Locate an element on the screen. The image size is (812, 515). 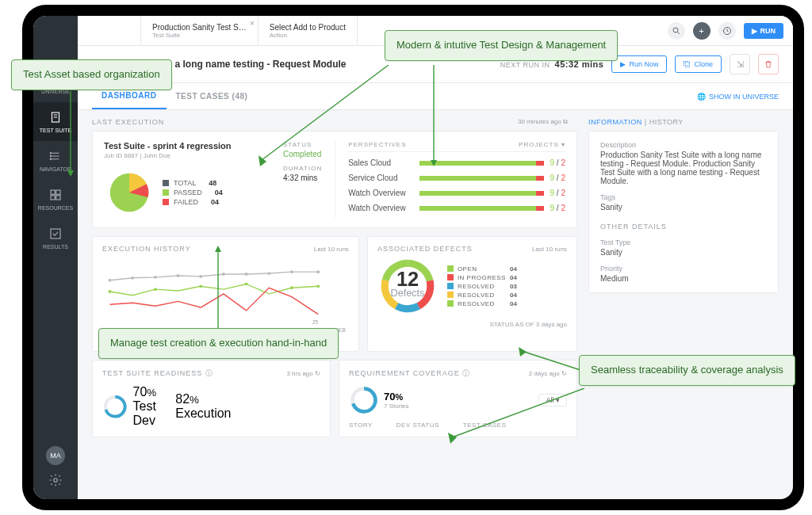
run-button: ▶ RUN is located at coordinates (764, 31).